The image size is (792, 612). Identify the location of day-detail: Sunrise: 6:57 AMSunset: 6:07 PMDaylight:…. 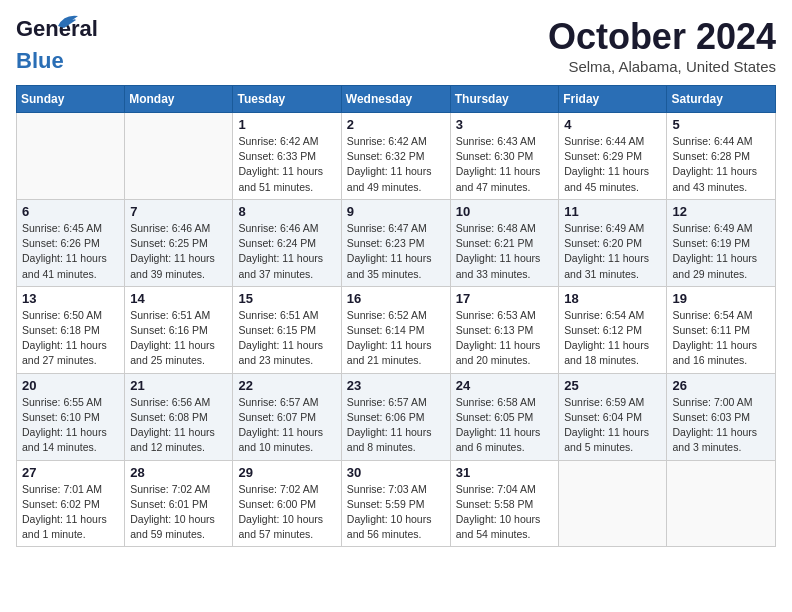
(286, 426).